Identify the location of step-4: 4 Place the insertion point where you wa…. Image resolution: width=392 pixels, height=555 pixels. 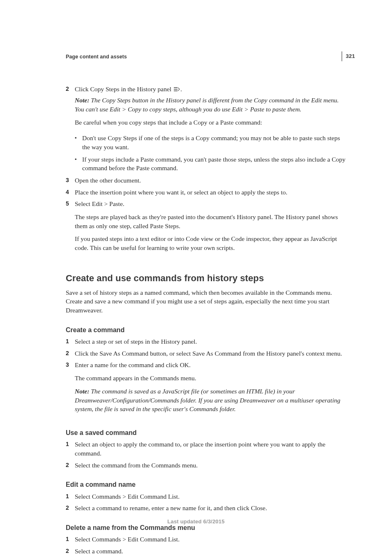
(207, 192).